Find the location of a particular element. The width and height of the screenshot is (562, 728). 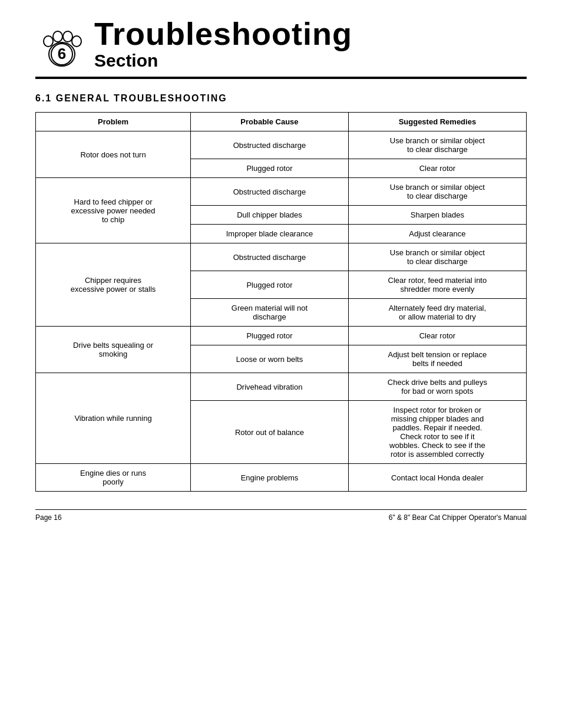

col-problem: Problem is located at coordinates (113, 122).